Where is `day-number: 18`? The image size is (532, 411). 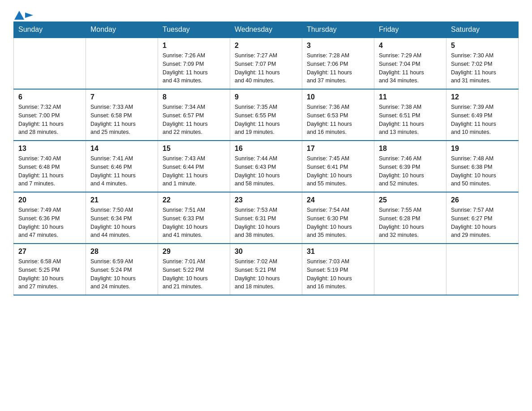
day-number: 18 is located at coordinates (410, 149).